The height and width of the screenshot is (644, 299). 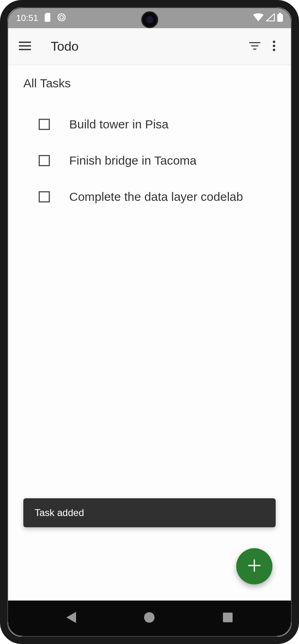 What do you see at coordinates (228, 618) in the screenshot?
I see `recent-square-icon` at bounding box center [228, 618].